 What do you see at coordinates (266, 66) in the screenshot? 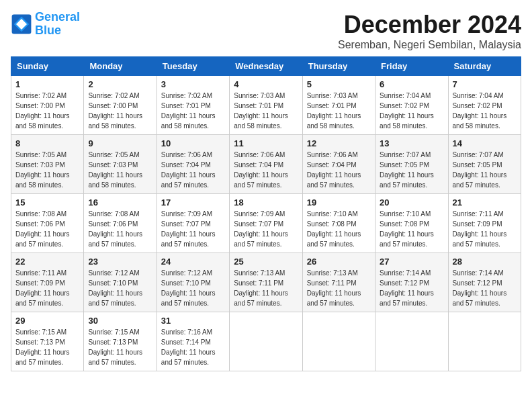
I see `weekday-header-wednesday: Wednesday` at bounding box center [266, 66].